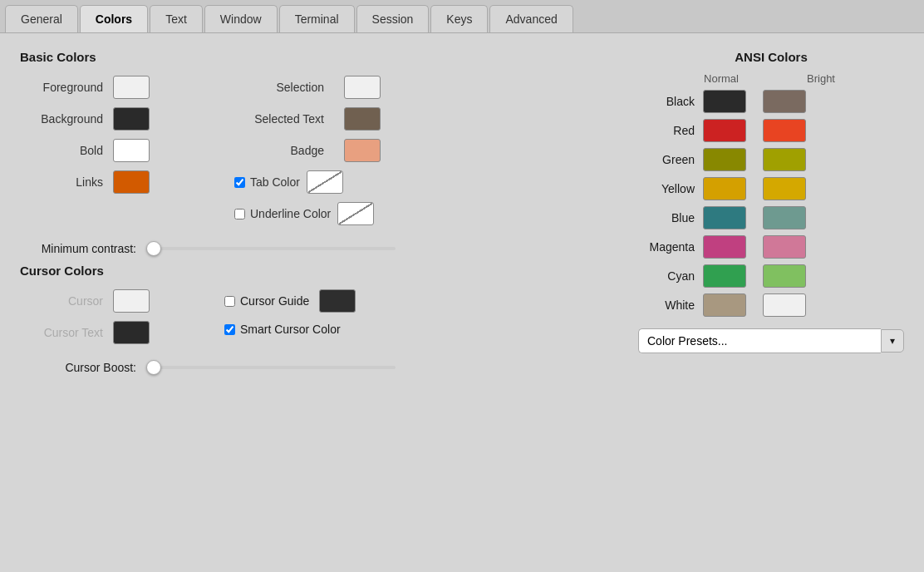  I want to click on tab-color-checkbox, so click(239, 183).